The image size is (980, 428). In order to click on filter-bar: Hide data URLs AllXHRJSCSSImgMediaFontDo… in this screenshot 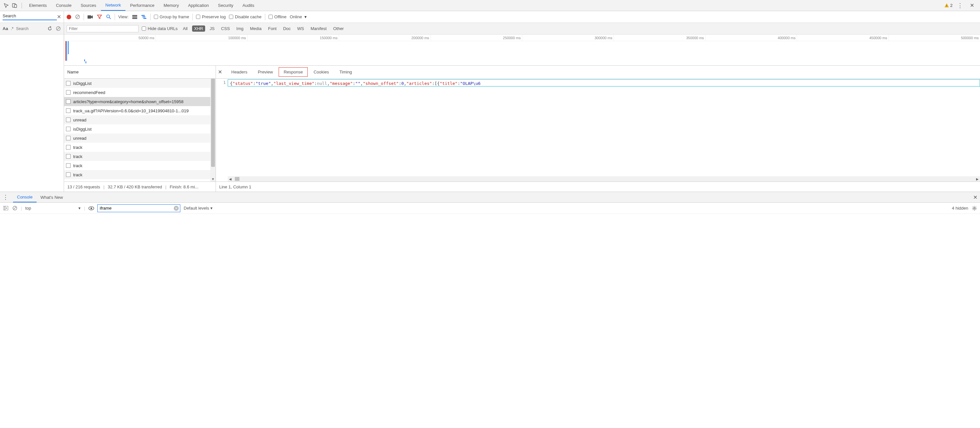, I will do `click(522, 29)`.